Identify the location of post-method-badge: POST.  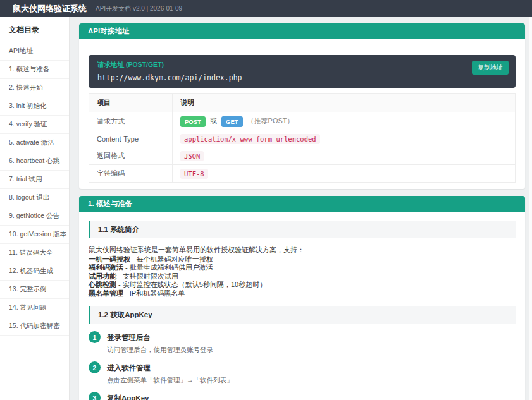
(193, 121).